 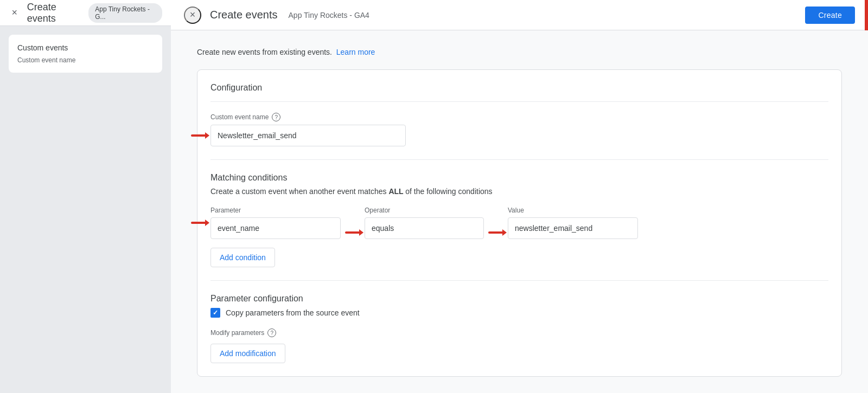 I want to click on bg-close-icon: ×, so click(x=15, y=13).